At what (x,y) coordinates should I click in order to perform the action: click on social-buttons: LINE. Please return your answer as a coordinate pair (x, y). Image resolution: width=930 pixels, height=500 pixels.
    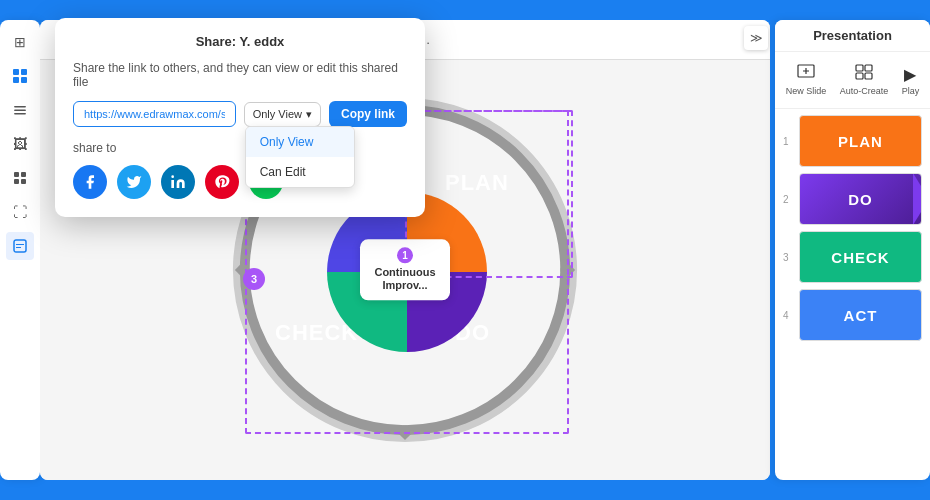
    Looking at the image, I should click on (240, 182).